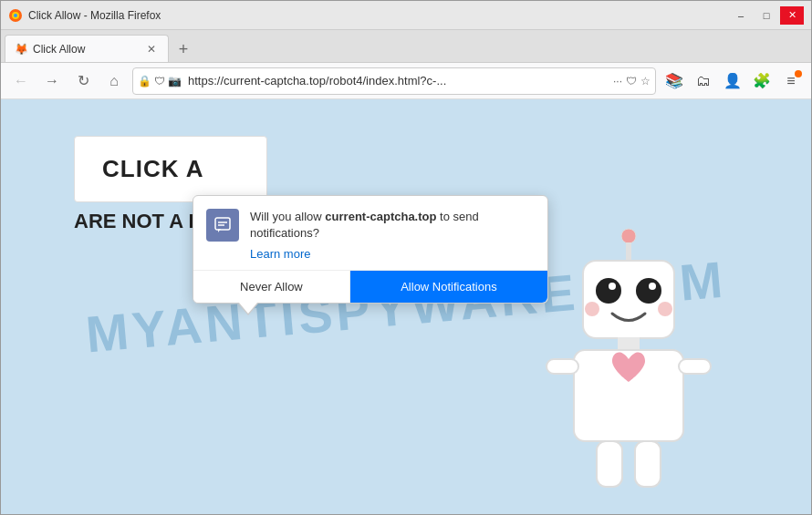 The height and width of the screenshot is (515, 812). What do you see at coordinates (798, 74) in the screenshot?
I see `notification-badge` at bounding box center [798, 74].